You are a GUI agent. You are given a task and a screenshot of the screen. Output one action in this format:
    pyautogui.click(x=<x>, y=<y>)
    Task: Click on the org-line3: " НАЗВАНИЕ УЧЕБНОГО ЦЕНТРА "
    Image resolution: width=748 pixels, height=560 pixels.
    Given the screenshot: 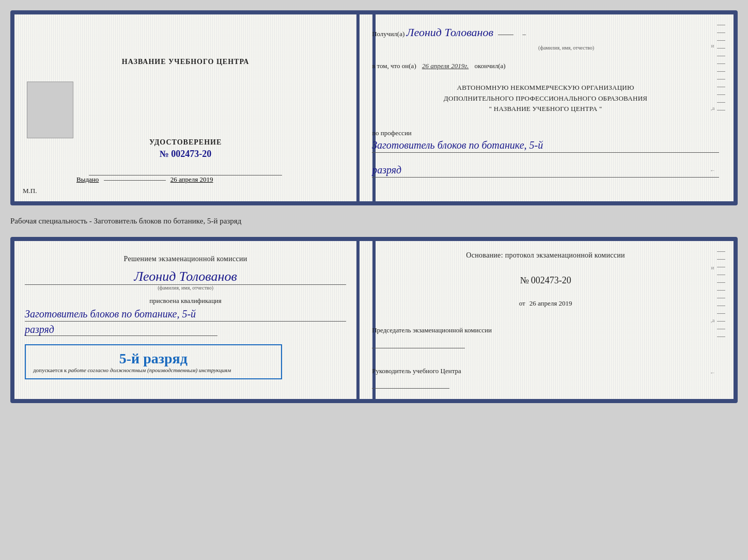 What is the action you would take?
    pyautogui.click(x=546, y=109)
    